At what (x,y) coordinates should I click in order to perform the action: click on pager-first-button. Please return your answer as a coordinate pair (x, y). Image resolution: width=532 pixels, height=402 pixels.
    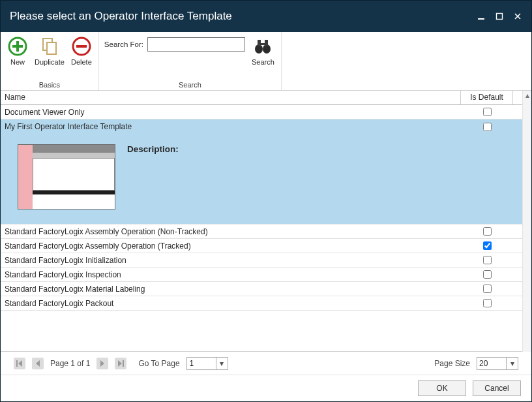
    Looking at the image, I should click on (20, 363).